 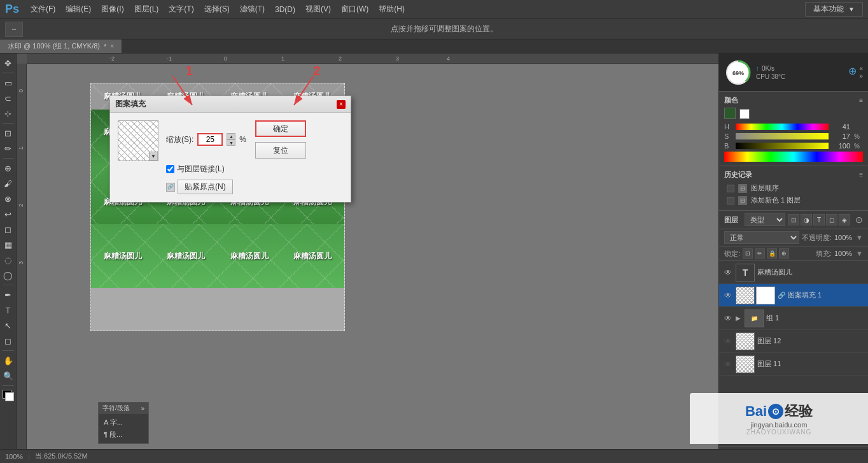 I want to click on blend-mode-select: 正常, so click(x=762, y=238).